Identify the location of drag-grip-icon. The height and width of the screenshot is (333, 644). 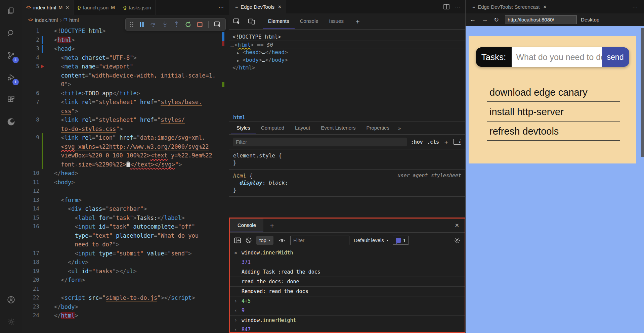
(132, 25).